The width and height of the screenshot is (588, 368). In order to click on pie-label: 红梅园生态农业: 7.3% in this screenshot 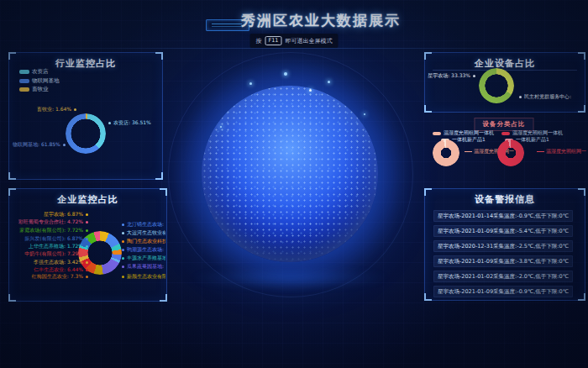, I will do `click(50, 276)`.